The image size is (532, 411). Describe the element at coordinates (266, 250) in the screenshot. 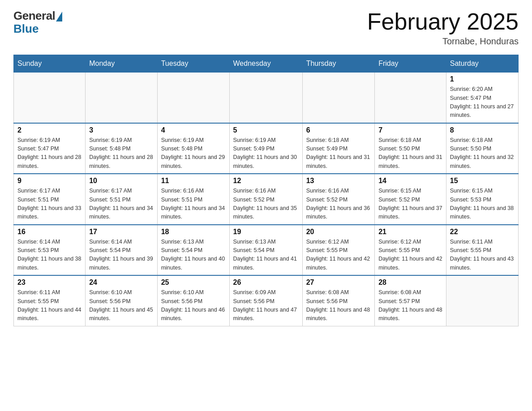

I see `calendar-day-cell: 19Sunrise: 6:13 AMSunset: 5:54 PMDayligh…` at that location.